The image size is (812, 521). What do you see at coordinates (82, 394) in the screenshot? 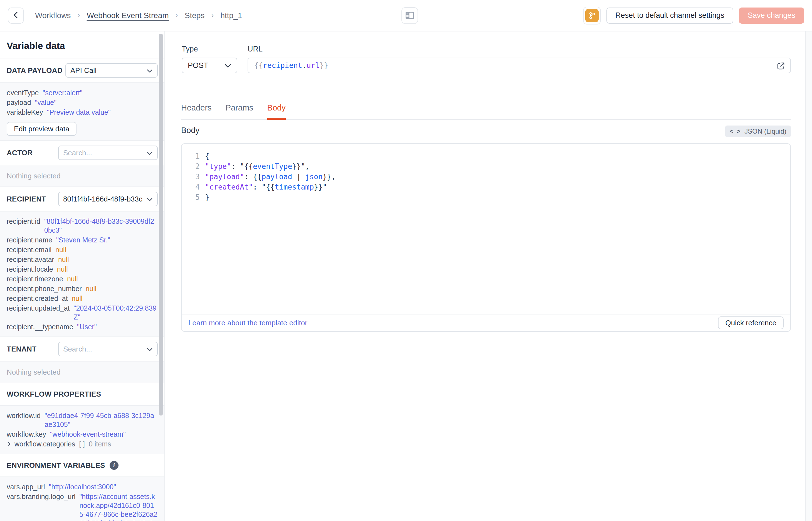
I see `workflow-properties-heading: WORKFLOW PROPERTIES` at bounding box center [82, 394].